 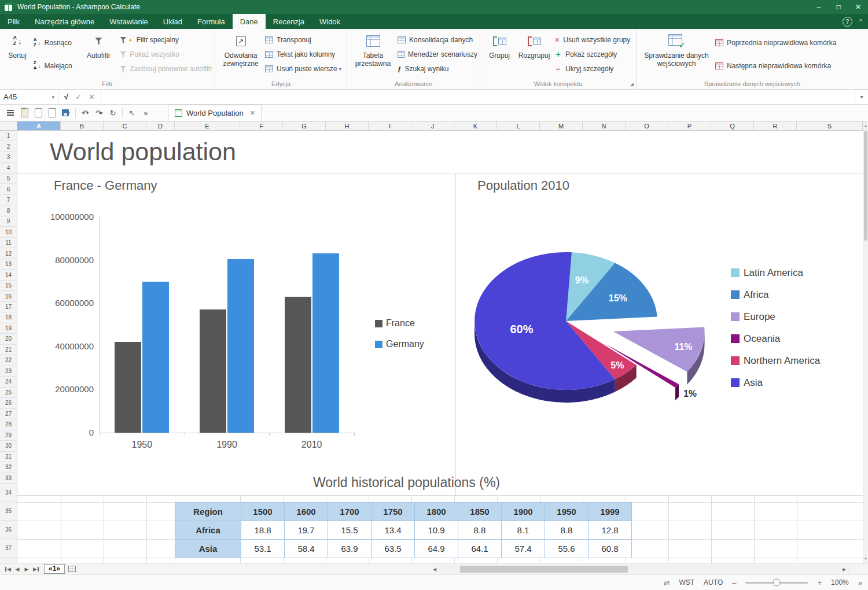 I want to click on column-header-G: G, so click(x=304, y=126).